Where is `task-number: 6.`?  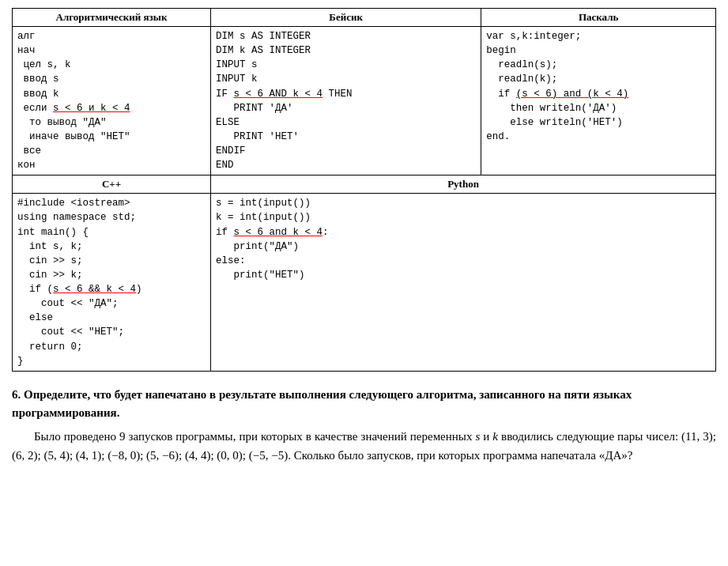
task-number: 6. is located at coordinates (16, 394).